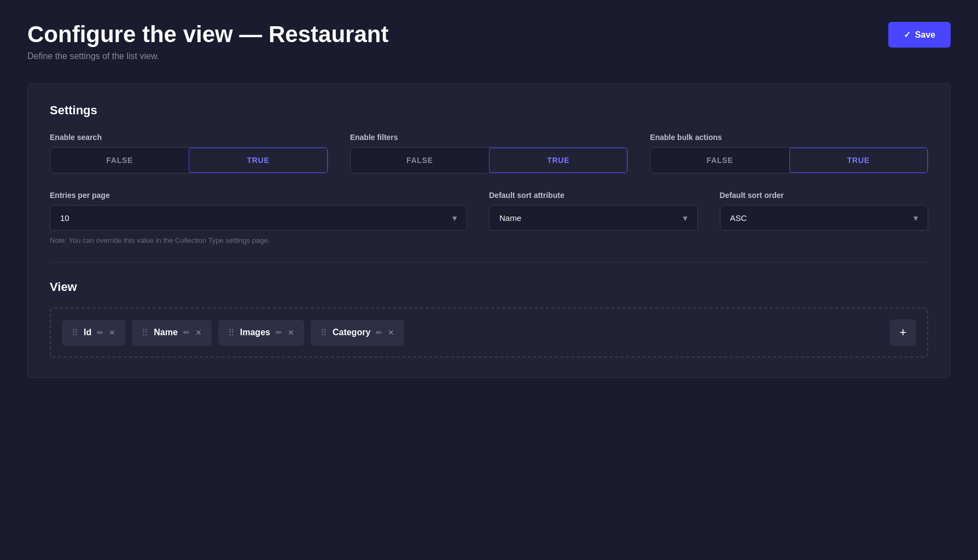 The image size is (978, 560). I want to click on default-sort-attribute-select: Name Id Category, so click(593, 218).